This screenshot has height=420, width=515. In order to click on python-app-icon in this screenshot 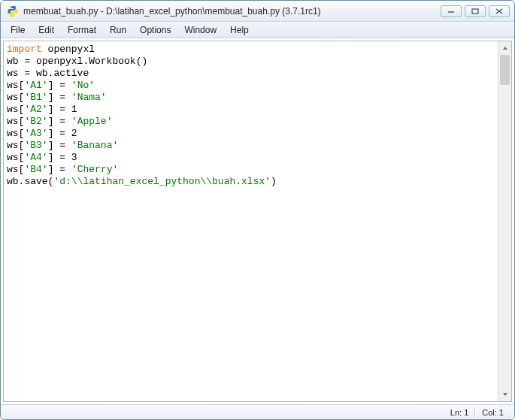, I will do `click(13, 11)`.